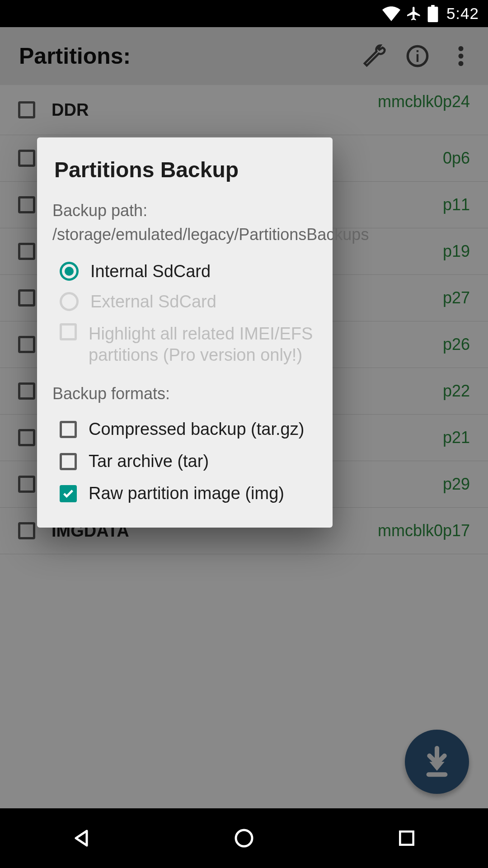 The width and height of the screenshot is (488, 868). I want to click on nav-bar, so click(244, 838).